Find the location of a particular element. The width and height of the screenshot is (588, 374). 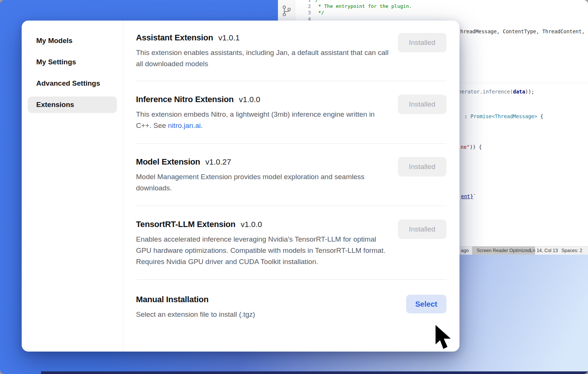

extension-description: This extension enables assistants, inclu… is located at coordinates (263, 58).